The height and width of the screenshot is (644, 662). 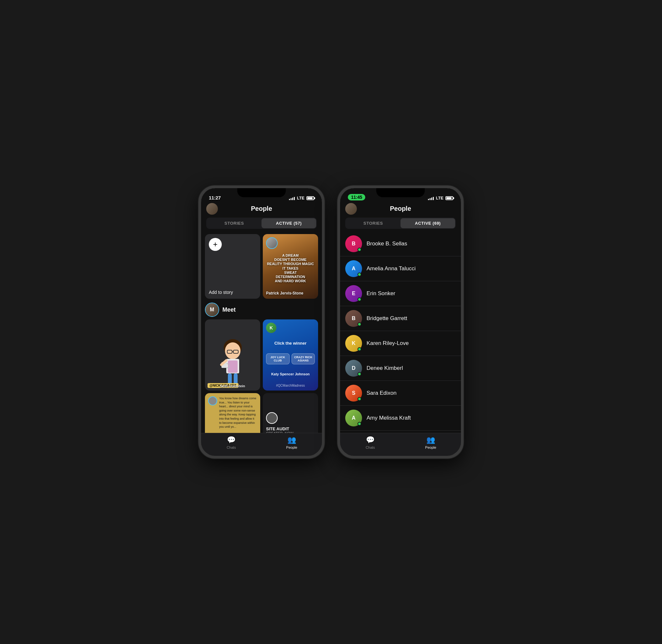 What do you see at coordinates (387, 319) in the screenshot?
I see `bridgette-name: Bridgette Garrett` at bounding box center [387, 319].